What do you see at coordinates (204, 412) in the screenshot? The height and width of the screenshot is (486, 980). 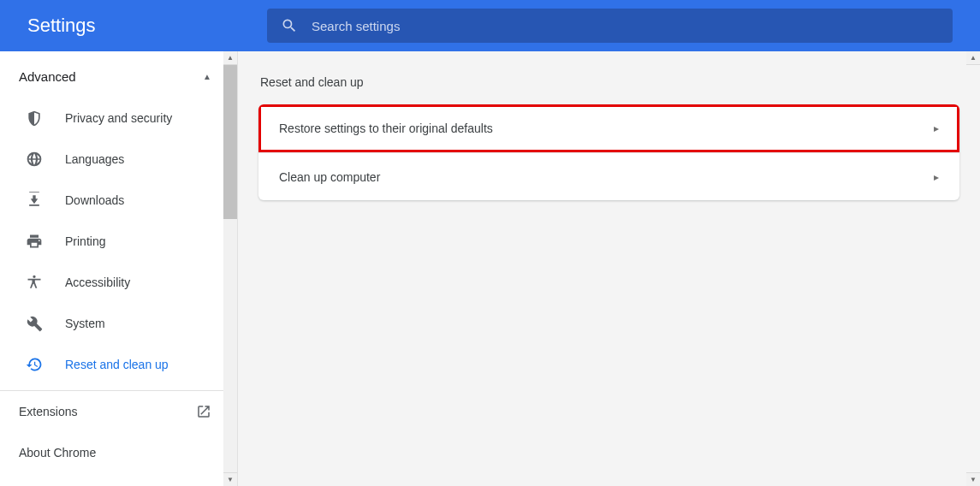 I see `open-in-new-icon` at bounding box center [204, 412].